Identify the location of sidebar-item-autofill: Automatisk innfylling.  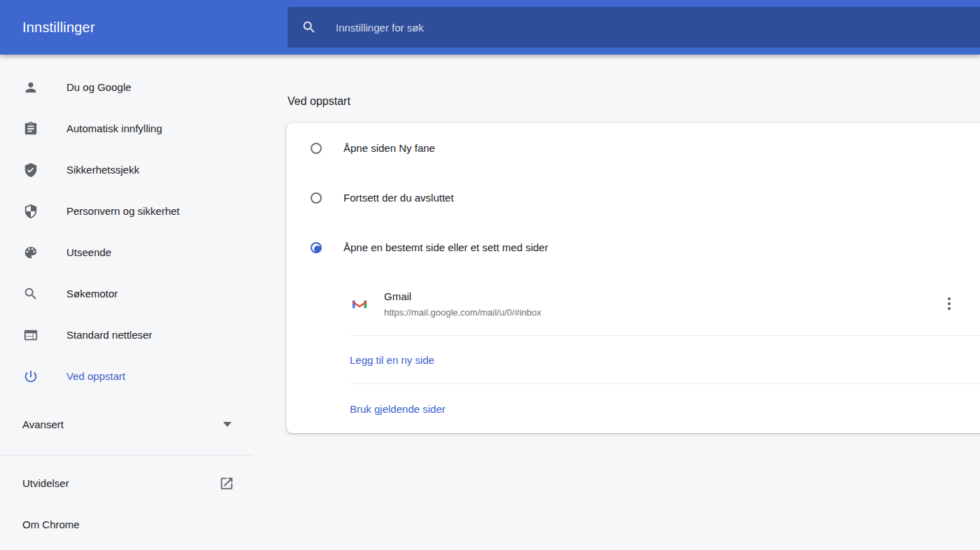
(127, 129).